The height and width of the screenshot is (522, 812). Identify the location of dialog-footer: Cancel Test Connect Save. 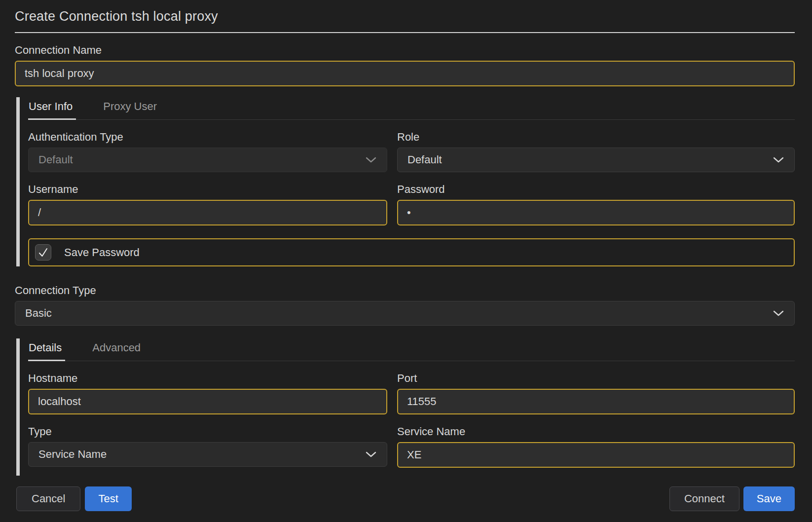
(405, 499).